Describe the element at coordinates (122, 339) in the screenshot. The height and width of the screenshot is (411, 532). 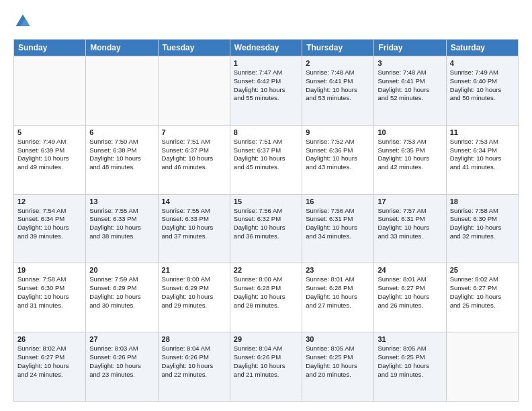
I see `day-number: 27` at that location.